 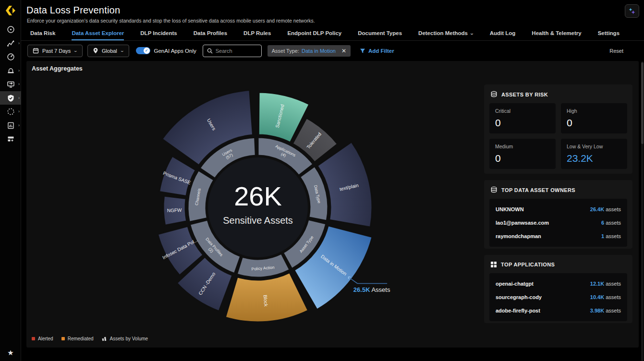 What do you see at coordinates (258, 220) in the screenshot?
I see `center-label: Sensitive Assets` at bounding box center [258, 220].